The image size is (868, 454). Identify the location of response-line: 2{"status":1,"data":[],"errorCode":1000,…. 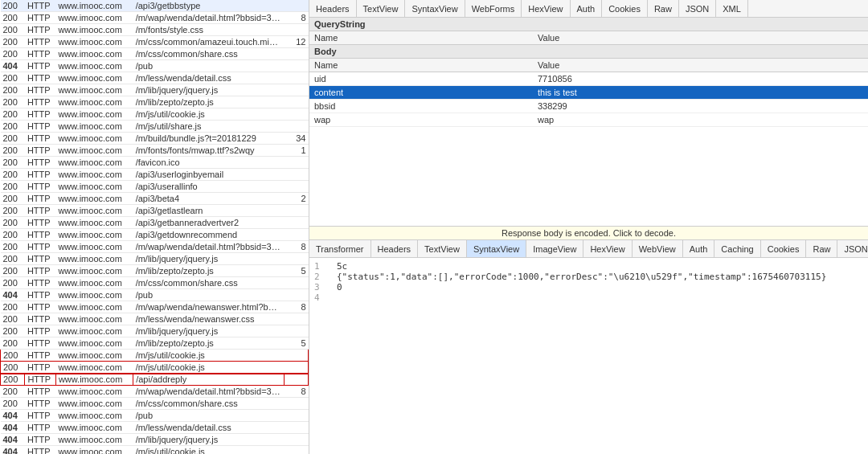
(588, 276).